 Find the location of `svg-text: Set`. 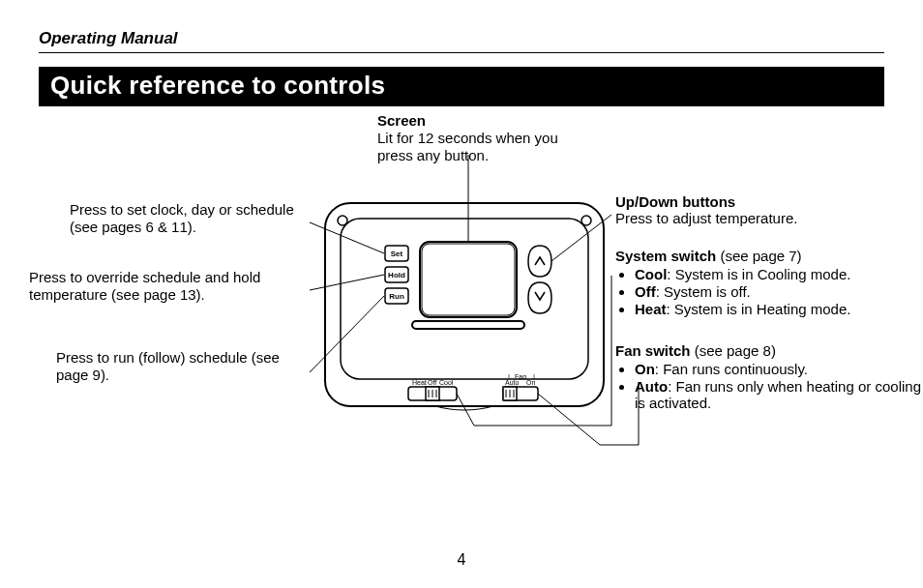

svg-text: Set is located at coordinates (397, 253).